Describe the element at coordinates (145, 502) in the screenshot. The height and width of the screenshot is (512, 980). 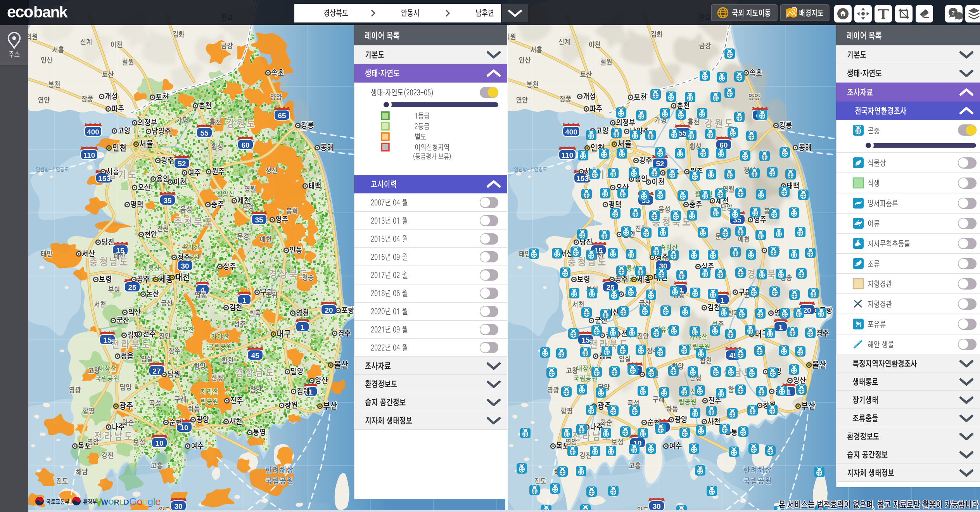
I see `svg-text: Google` at that location.